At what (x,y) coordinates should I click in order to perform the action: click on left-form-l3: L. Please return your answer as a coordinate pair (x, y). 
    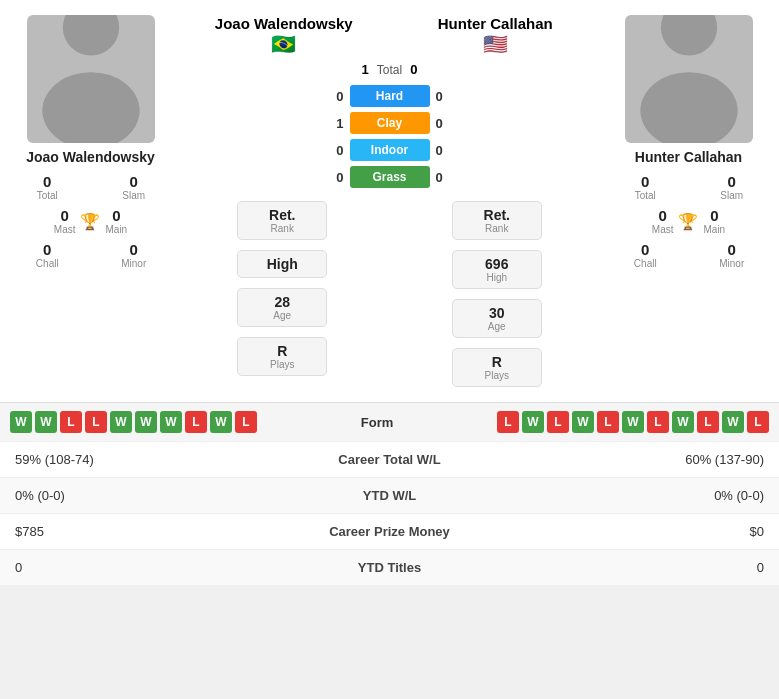
    Looking at the image, I should click on (196, 422).